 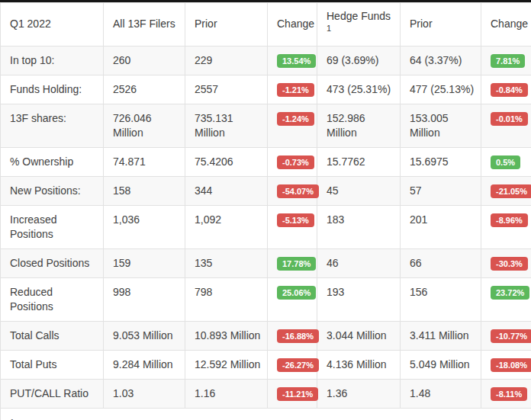 I want to click on all-filers-value: 1.03, so click(x=145, y=393).